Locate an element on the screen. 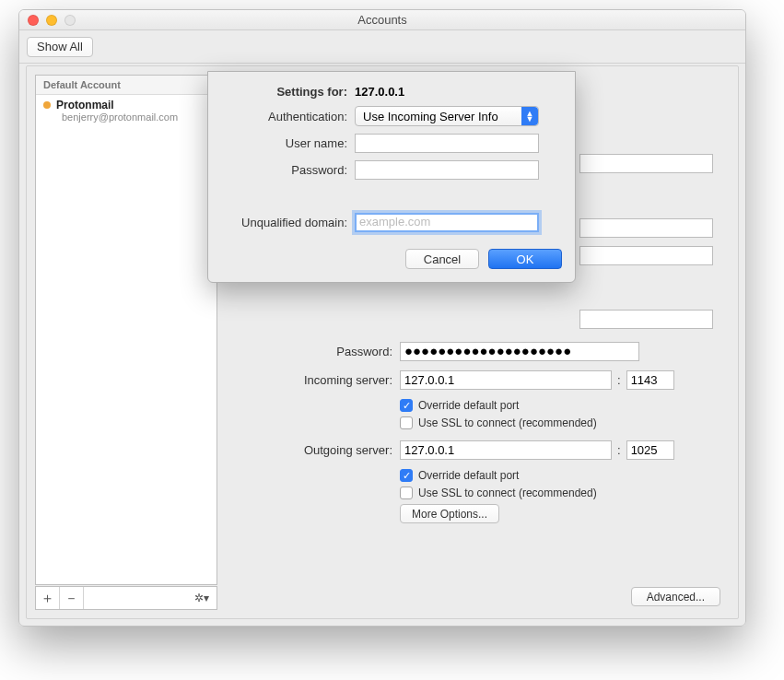  authentication-value: Use Incoming Server Info is located at coordinates (431, 116).